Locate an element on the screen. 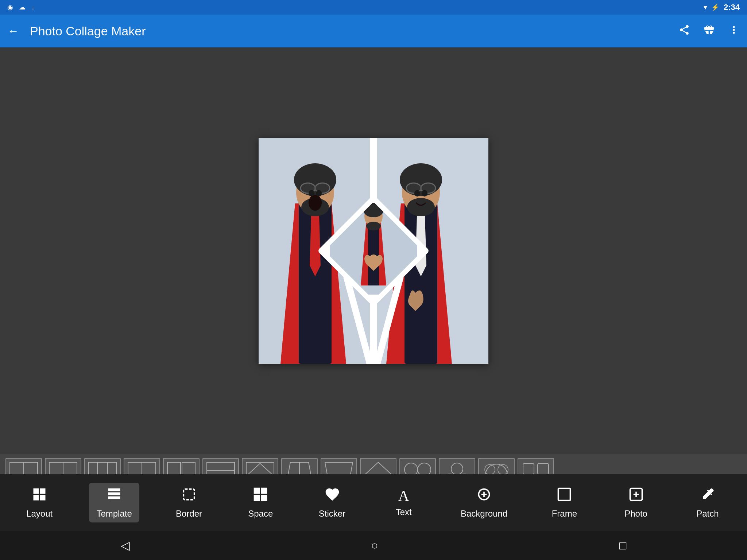  bottom-toolbar: Layout Template Border Space Sticker A T… is located at coordinates (374, 502).